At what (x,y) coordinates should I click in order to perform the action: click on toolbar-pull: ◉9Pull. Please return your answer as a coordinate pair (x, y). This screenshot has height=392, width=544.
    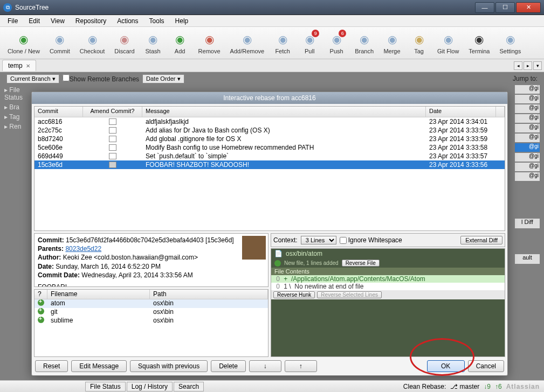
    Looking at the image, I should click on (309, 43).